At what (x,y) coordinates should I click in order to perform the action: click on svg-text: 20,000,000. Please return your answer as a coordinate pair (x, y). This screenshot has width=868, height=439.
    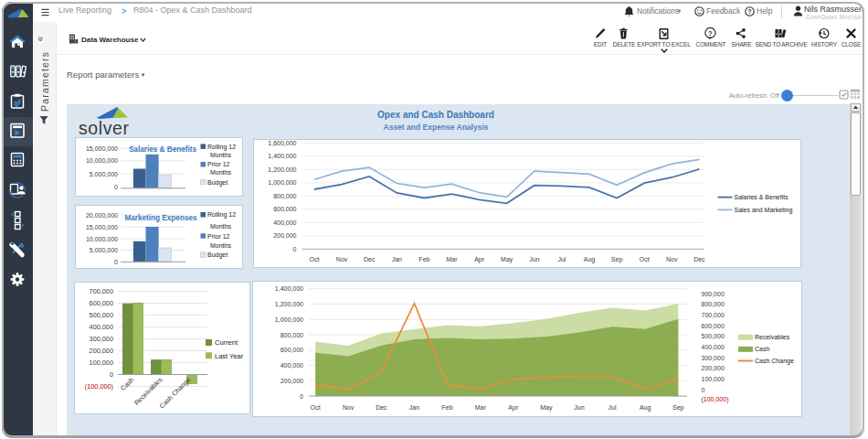
    Looking at the image, I should click on (102, 216).